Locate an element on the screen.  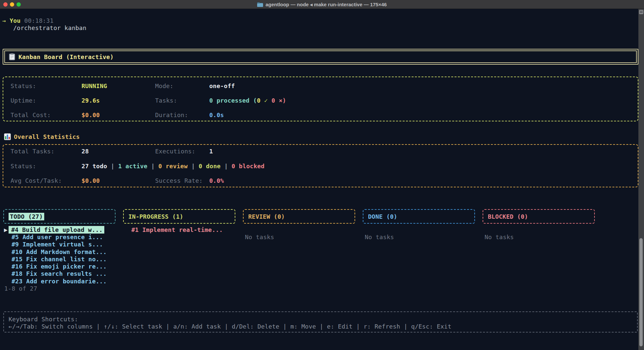
tasks-fail-count: 0 is located at coordinates (275, 100).